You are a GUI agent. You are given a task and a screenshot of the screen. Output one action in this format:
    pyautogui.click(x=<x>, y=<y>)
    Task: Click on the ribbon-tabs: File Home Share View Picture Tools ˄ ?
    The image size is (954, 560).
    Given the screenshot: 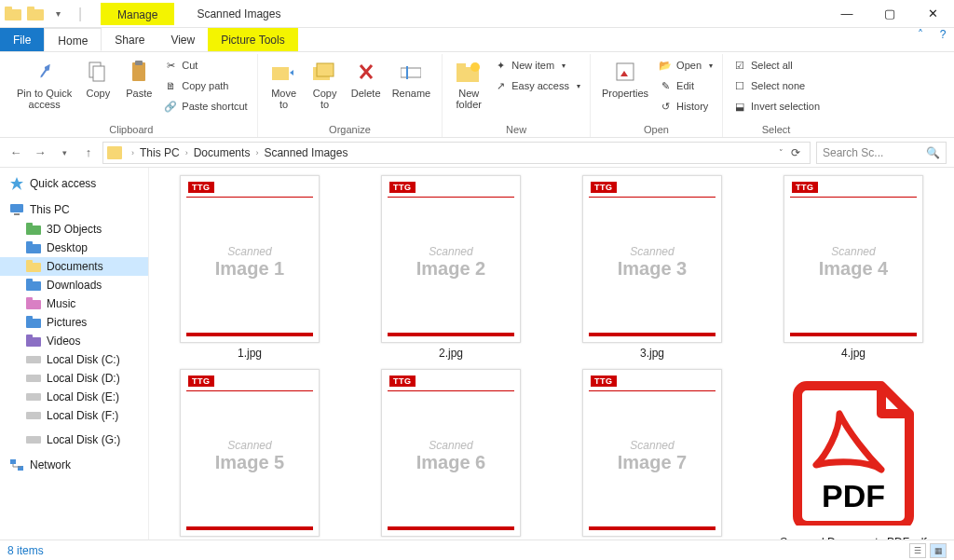 What is the action you would take?
    pyautogui.click(x=477, y=40)
    